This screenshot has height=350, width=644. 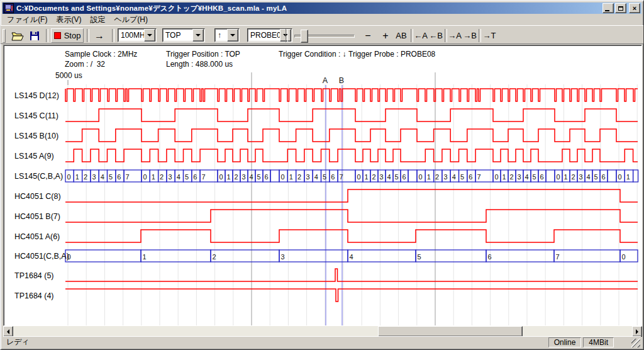 I want to click on goto-marker-a-left-button: ←A, so click(x=421, y=35).